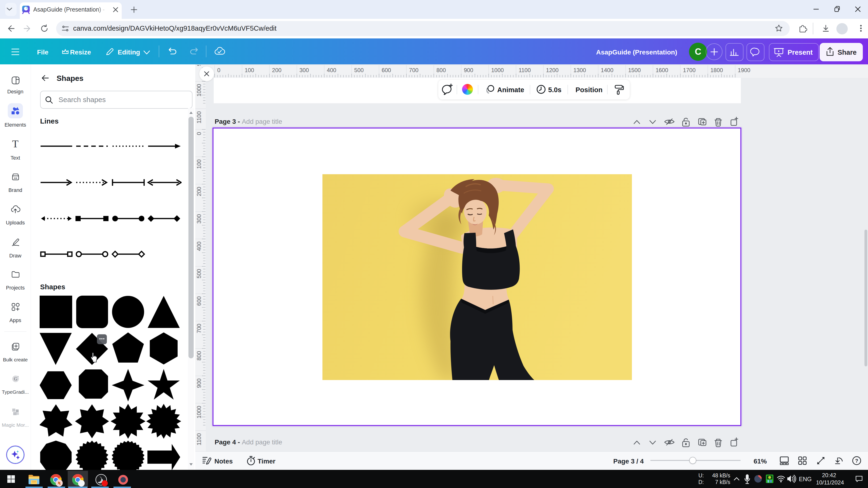  Describe the element at coordinates (717, 70) in the screenshot. I see `svg-text: 1800` at that location.